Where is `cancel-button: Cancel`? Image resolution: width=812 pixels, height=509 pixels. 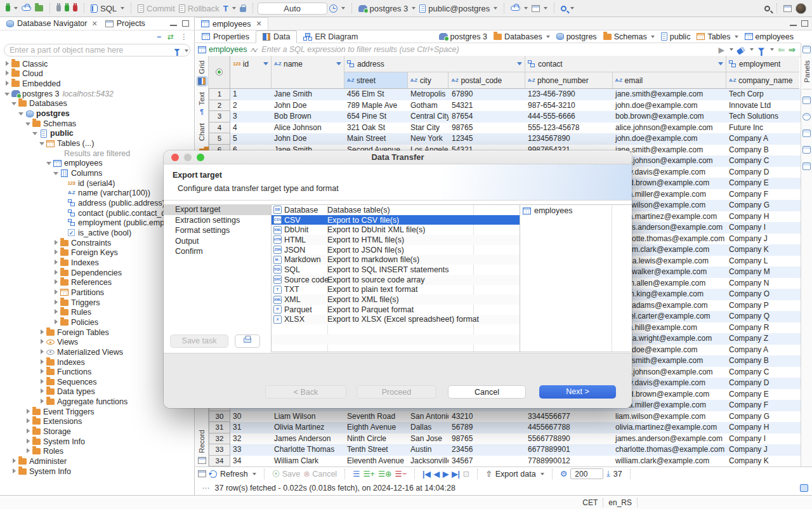
cancel-button: Cancel is located at coordinates (487, 392).